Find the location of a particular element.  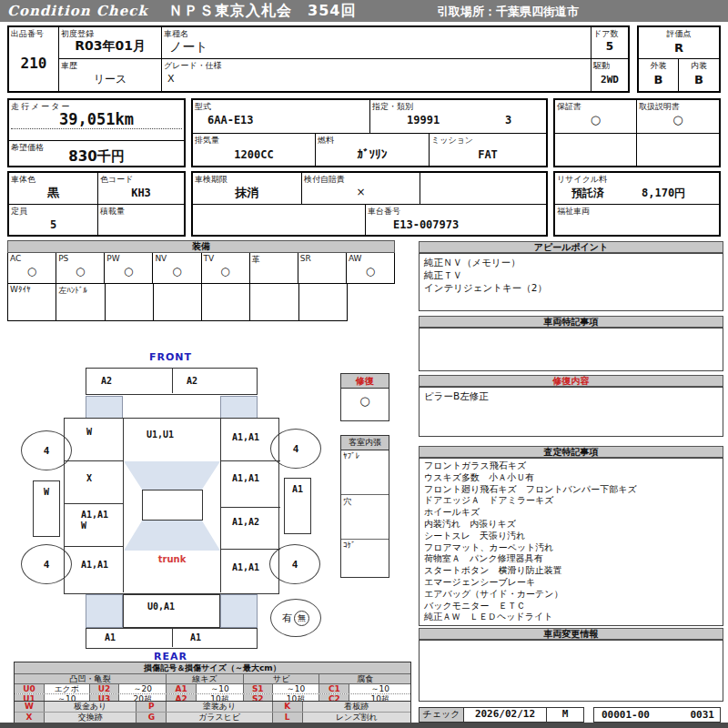

recycle-fee: 8,170円 is located at coordinates (663, 193).